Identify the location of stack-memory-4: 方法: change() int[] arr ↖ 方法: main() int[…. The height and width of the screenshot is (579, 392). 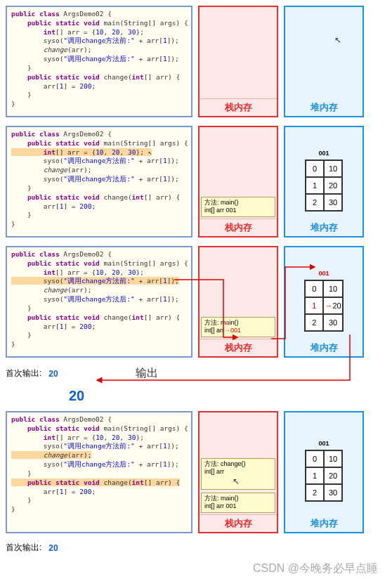
(238, 472).